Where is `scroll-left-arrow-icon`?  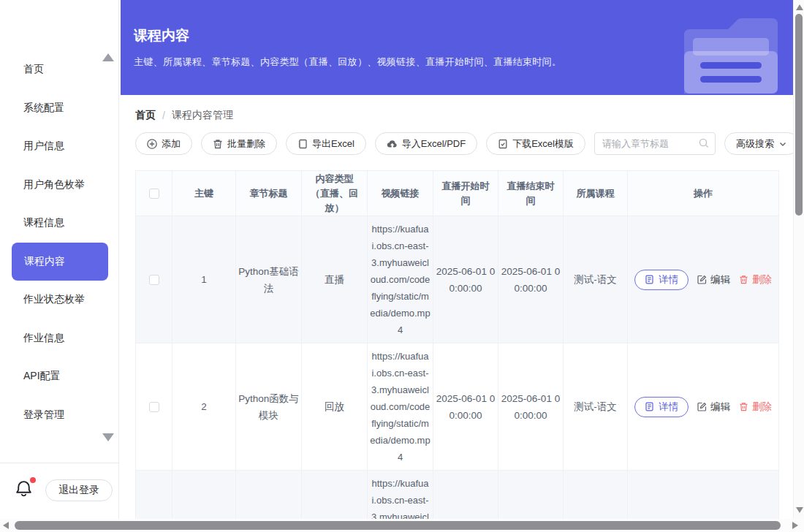 scroll-left-arrow-icon is located at coordinates (6, 525).